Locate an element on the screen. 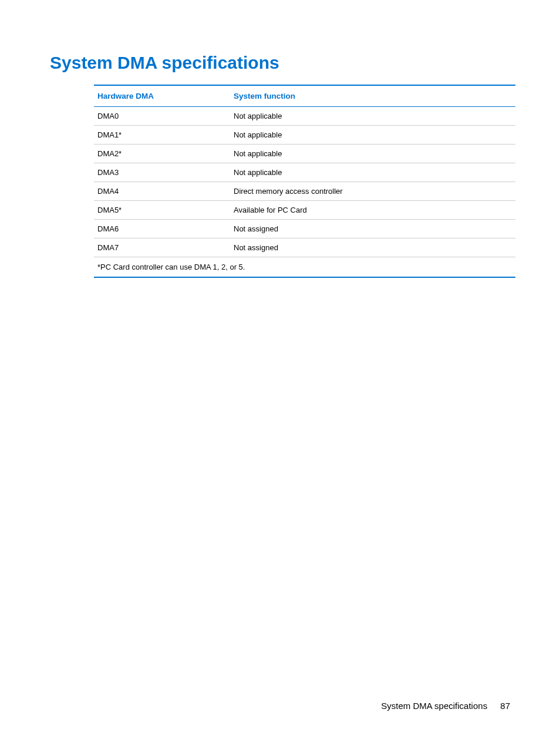 The image size is (560, 746). table-row: DMA2* Not applicable is located at coordinates (305, 154).